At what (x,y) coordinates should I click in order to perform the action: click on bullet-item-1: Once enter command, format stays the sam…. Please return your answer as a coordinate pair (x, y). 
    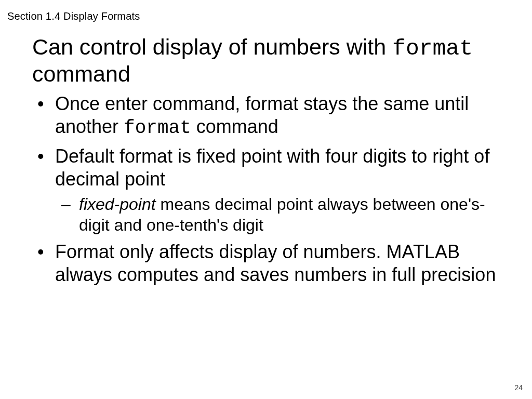
    Looking at the image, I should click on (281, 116).